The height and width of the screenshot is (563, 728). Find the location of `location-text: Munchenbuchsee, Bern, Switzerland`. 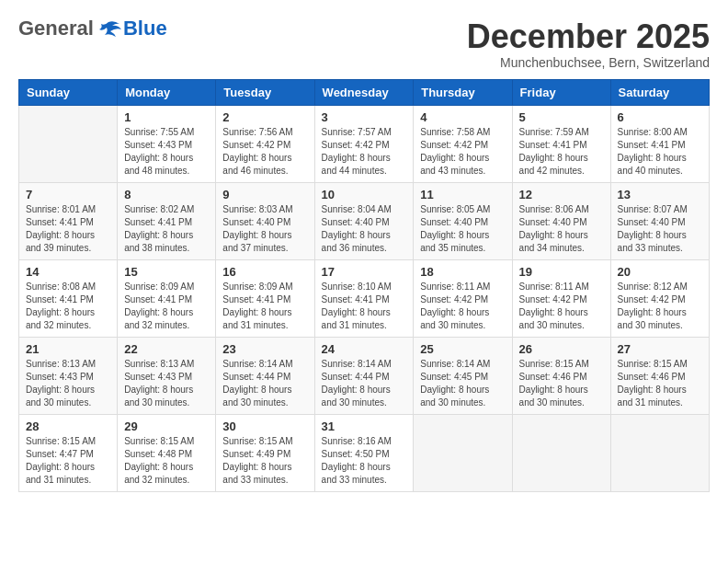

location-text: Munchenbuchsee, Bern, Switzerland is located at coordinates (588, 63).